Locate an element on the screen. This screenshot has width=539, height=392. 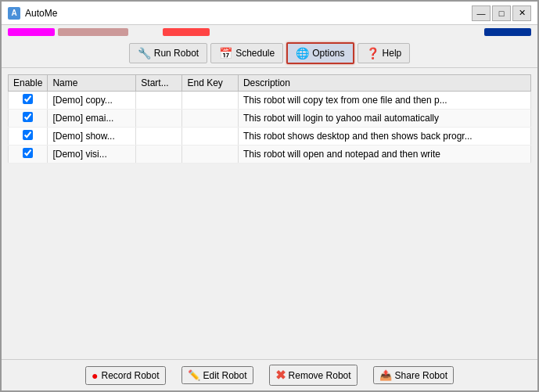
share-robot-label: Share Robot is located at coordinates (421, 376).